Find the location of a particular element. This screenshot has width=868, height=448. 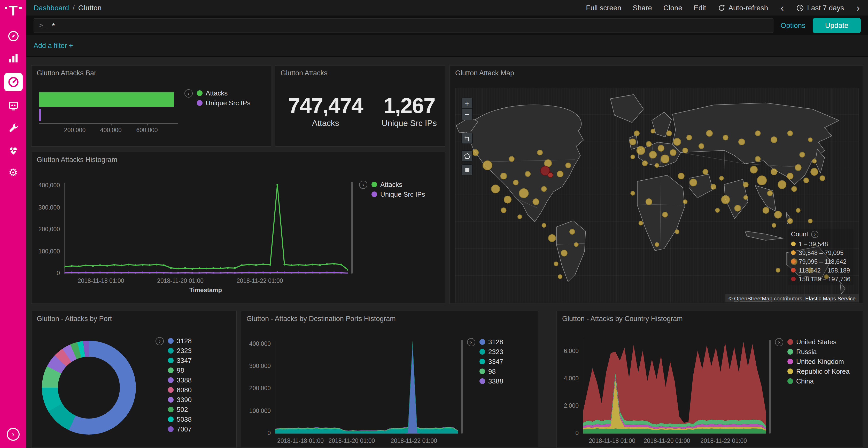

legend-item-3347: 3347 is located at coordinates (180, 361).